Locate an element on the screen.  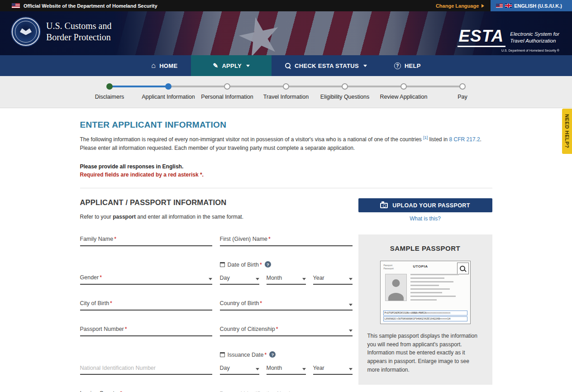
cfr-link: 8 CFR 217.2 is located at coordinates (465, 139).